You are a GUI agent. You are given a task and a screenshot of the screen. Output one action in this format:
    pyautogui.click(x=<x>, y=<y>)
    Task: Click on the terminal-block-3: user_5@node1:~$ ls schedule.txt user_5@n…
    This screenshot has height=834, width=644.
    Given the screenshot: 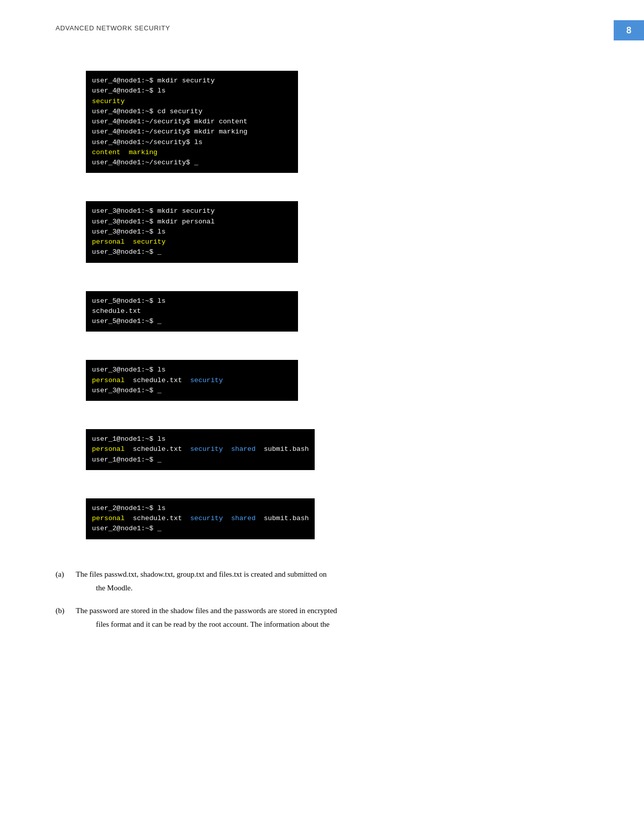 What is the action you would take?
    pyautogui.click(x=192, y=311)
    